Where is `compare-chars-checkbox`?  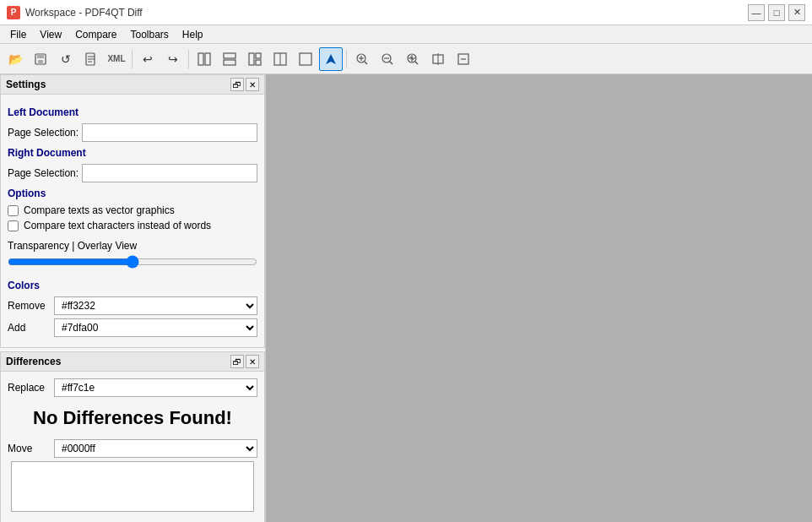
compare-chars-checkbox is located at coordinates (14, 226).